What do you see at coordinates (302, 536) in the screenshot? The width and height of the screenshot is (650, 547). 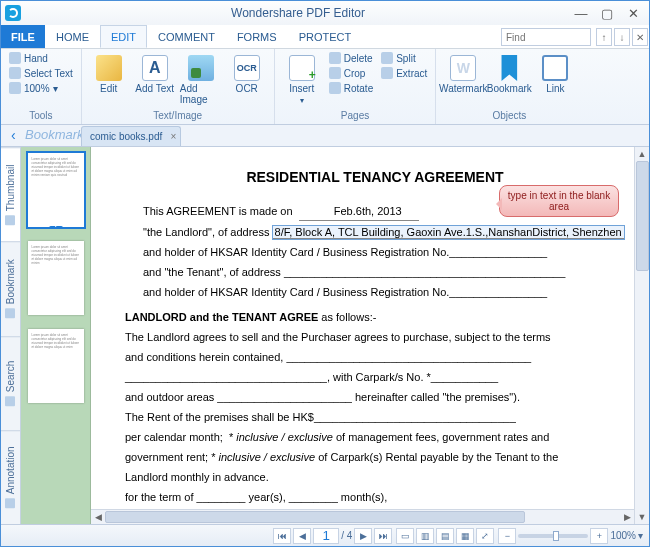 I see `prev-page-button: ◀` at bounding box center [302, 536].